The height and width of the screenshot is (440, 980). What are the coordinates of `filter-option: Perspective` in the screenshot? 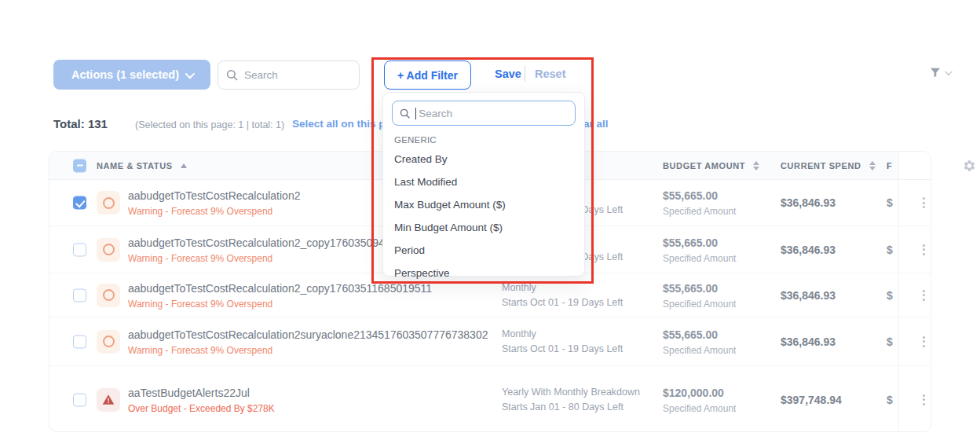 It's located at (484, 273).